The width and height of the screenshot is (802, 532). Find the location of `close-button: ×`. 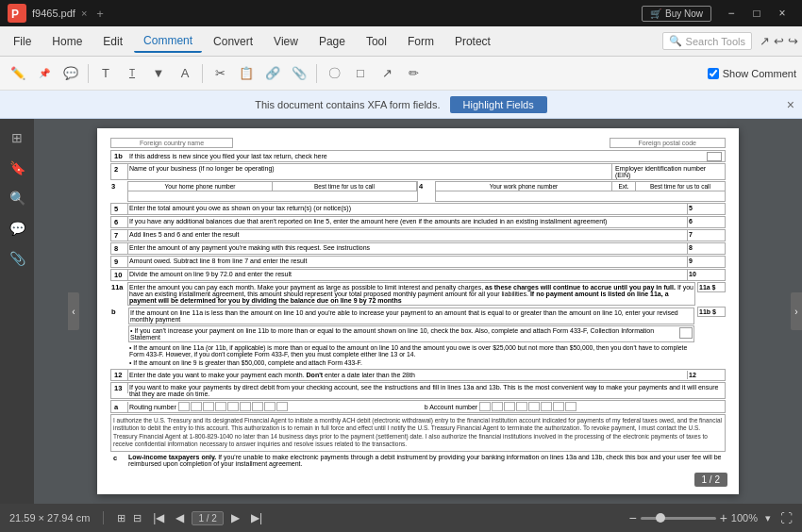

close-button: × is located at coordinates (782, 13).